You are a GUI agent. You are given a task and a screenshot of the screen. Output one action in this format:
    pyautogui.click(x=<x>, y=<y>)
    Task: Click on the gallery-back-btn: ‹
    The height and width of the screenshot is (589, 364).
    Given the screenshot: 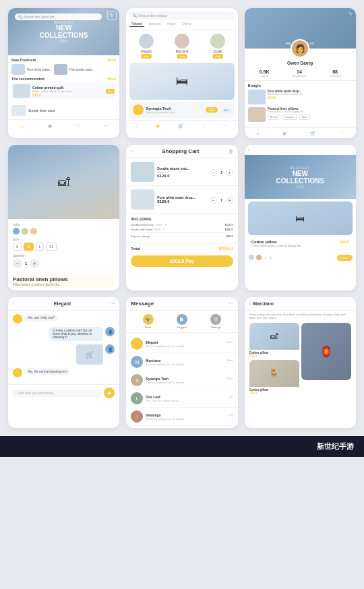 What is the action you would take?
    pyautogui.click(x=251, y=303)
    